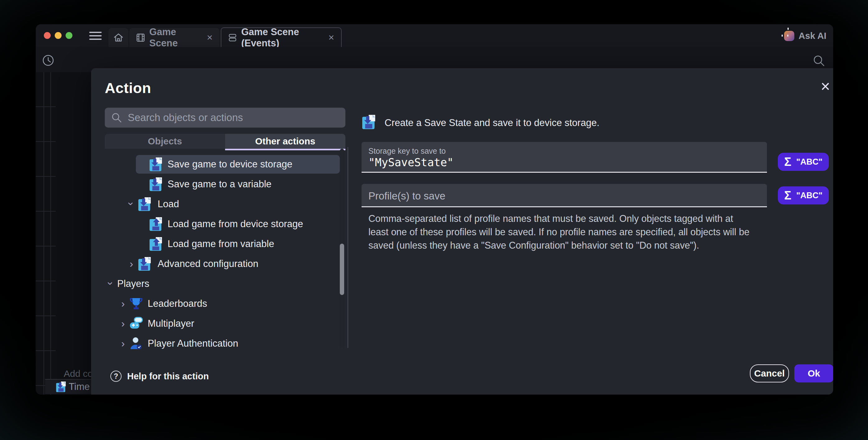 The image size is (868, 440). Describe the element at coordinates (141, 38) in the screenshot. I see `scene-icon` at that location.